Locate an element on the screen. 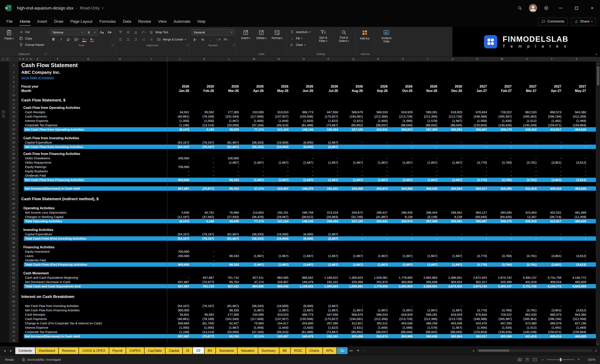 This screenshot has height=364, width=600. cell-R24: (98,037) is located at coordinates (378, 125).